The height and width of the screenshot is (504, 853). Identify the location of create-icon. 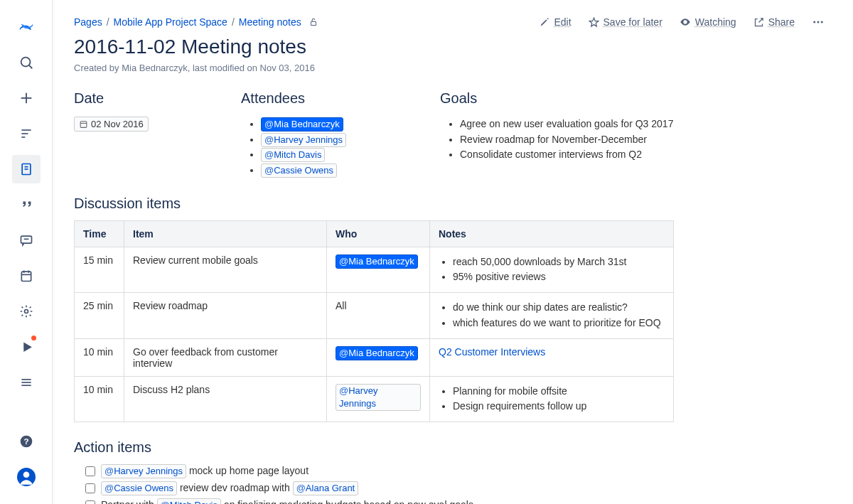
(26, 98).